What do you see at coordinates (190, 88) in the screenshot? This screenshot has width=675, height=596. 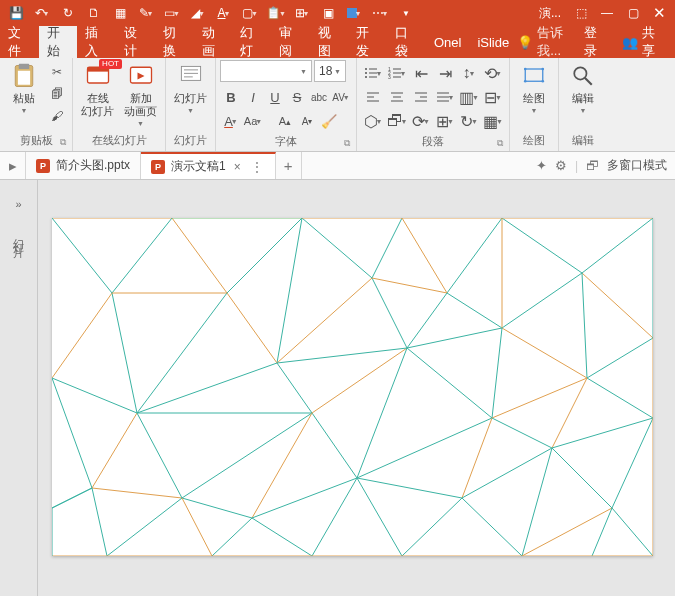 I see `slides-button: 幻灯片 ▼` at bounding box center [190, 88].